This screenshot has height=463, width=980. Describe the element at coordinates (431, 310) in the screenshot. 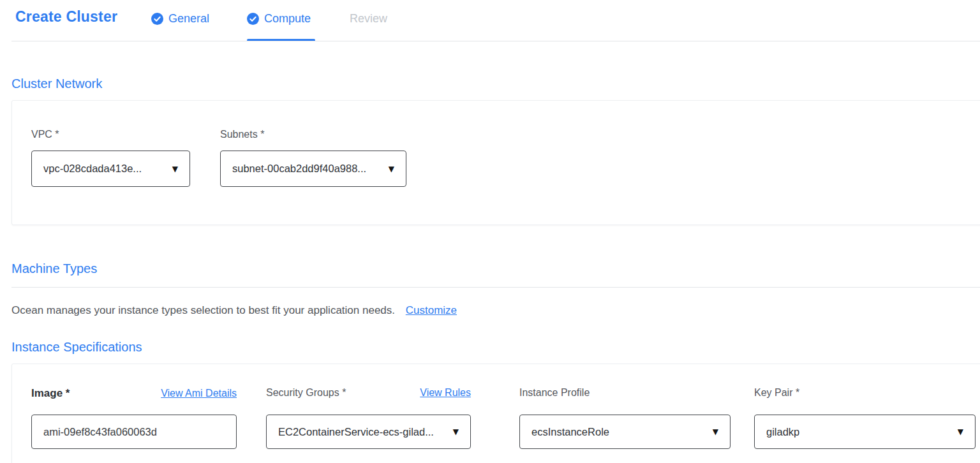

I see `customize-link: Customize` at that location.